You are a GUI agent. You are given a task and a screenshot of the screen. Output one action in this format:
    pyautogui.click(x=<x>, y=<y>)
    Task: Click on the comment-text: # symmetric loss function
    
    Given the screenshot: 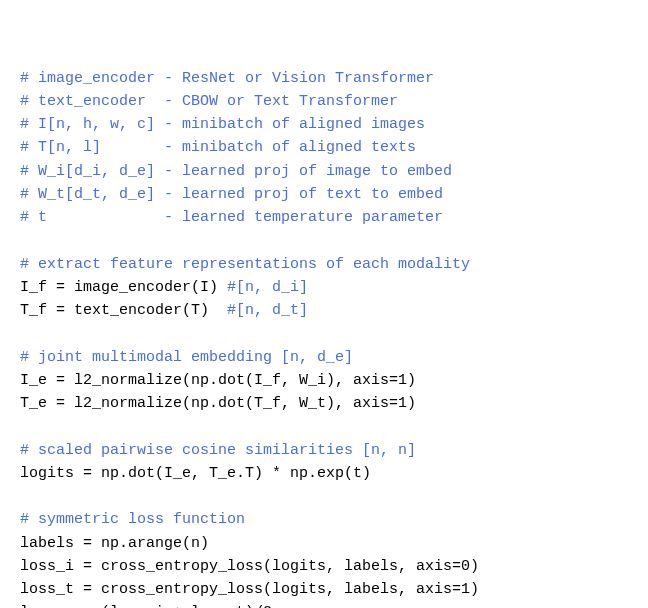 What is the action you would take?
    pyautogui.click(x=132, y=520)
    